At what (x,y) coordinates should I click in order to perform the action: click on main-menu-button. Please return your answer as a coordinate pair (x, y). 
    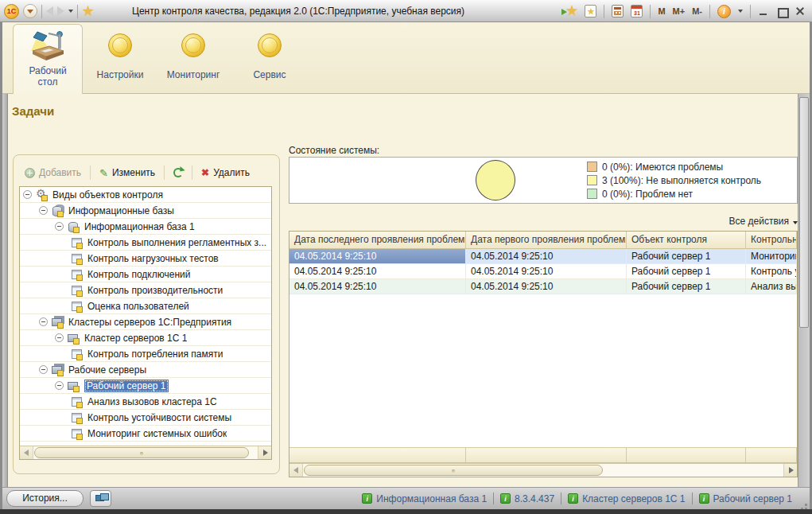
    Looking at the image, I should click on (30, 11).